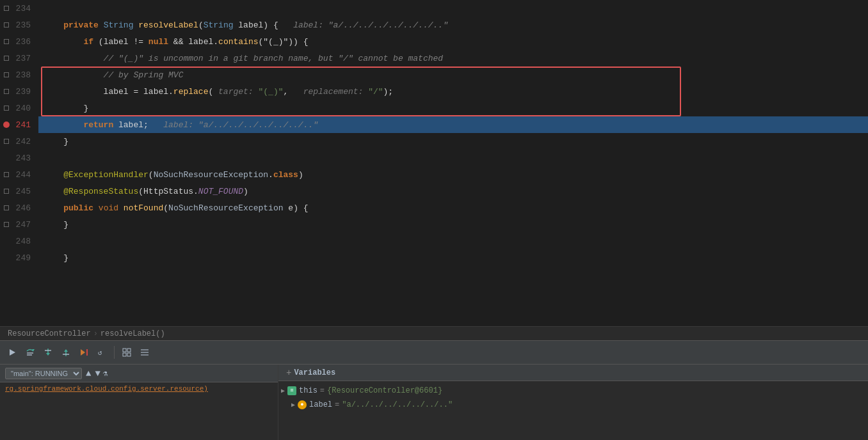 The width and height of the screenshot is (868, 440). Describe the element at coordinates (22, 258) in the screenshot. I see `line-num-249: 249` at that location.